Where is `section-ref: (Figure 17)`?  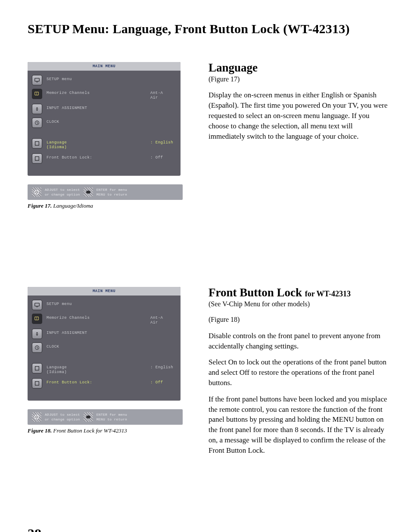 section-ref: (Figure 17) is located at coordinates (299, 79).